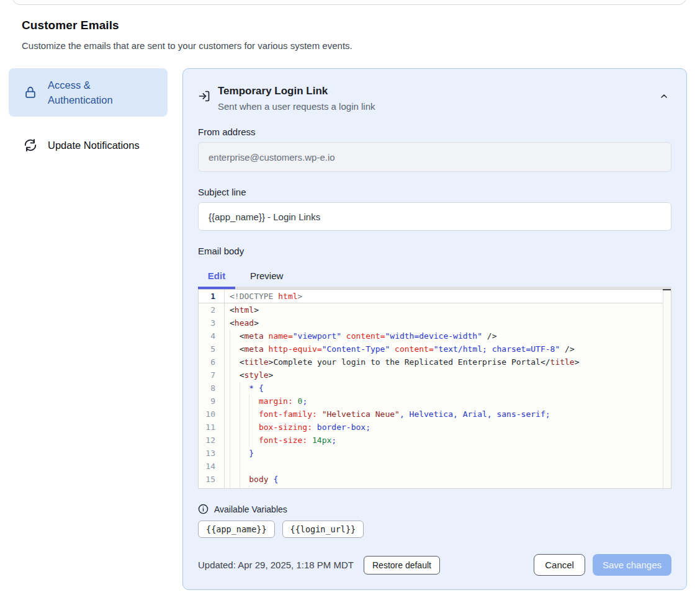  What do you see at coordinates (434, 132) in the screenshot?
I see `from-address-label: From address` at bounding box center [434, 132].